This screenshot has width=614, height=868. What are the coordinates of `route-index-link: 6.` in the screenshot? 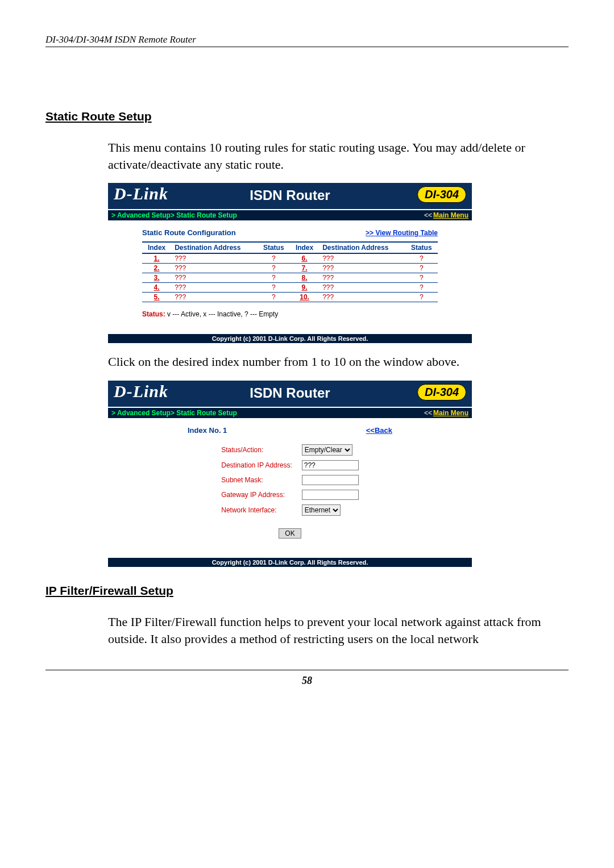 It's located at (305, 258).